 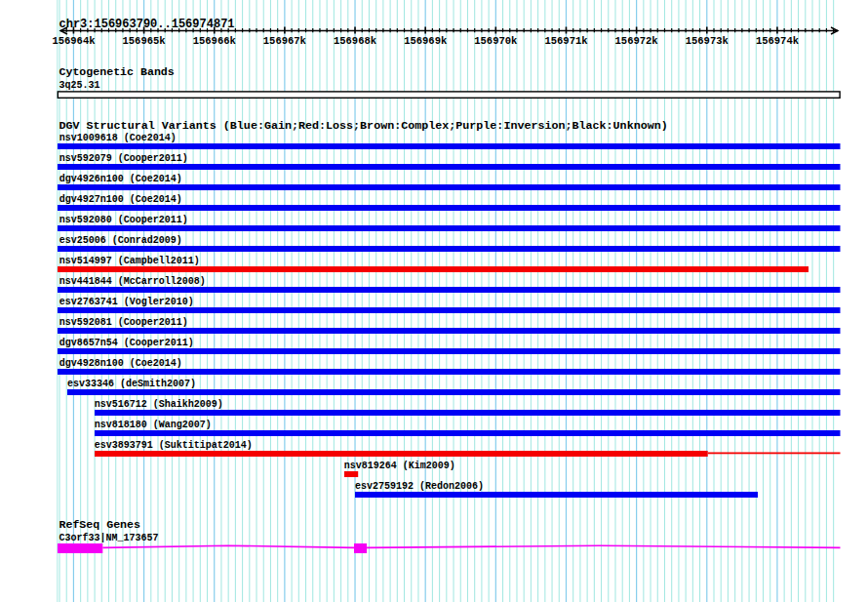 I want to click on svg-text: nsv819264 (Kim2009), so click(x=400, y=466).